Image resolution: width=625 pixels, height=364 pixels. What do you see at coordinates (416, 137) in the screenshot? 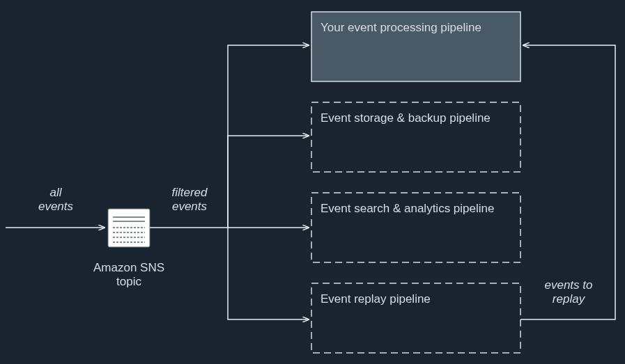
I see `box-storage: Event storage & backup pipeline` at bounding box center [416, 137].